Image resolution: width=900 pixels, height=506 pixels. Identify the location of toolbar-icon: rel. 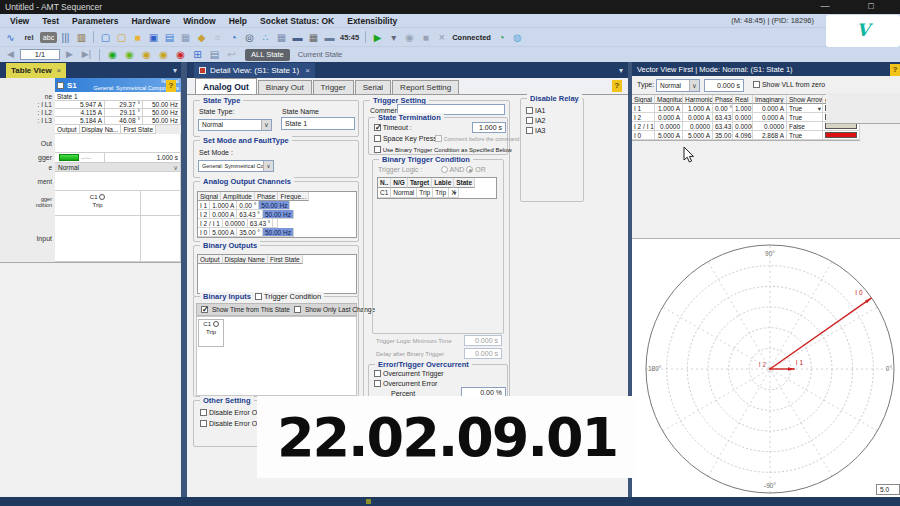
(29, 38).